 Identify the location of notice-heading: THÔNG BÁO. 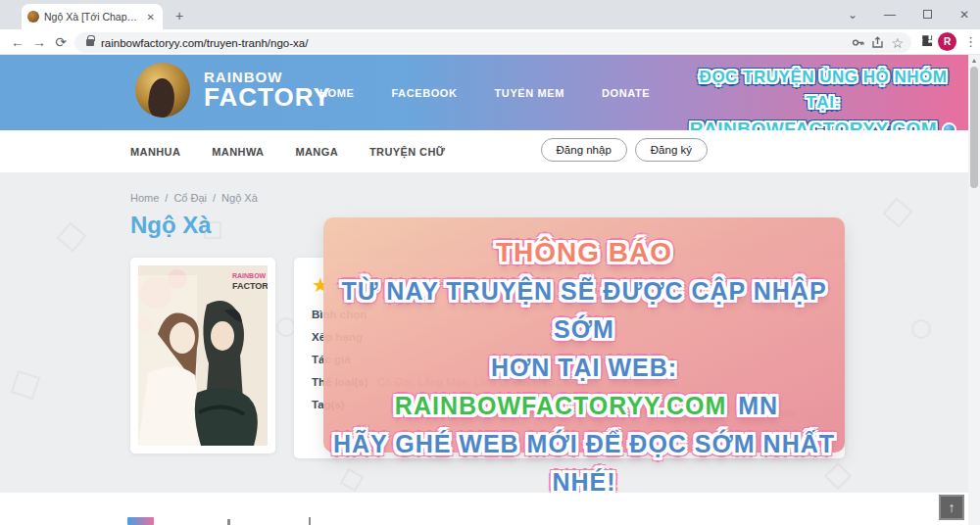
(584, 253).